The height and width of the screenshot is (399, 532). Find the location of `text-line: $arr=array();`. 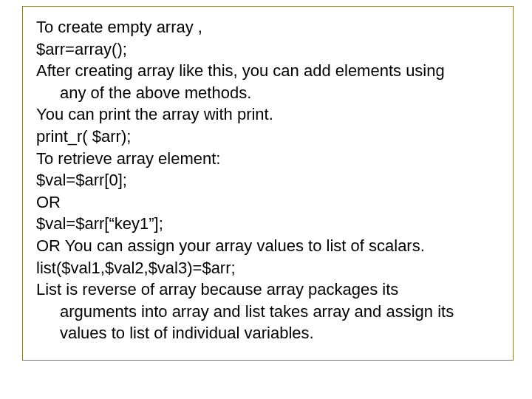

text-line: $arr=array(); is located at coordinates (267, 50).